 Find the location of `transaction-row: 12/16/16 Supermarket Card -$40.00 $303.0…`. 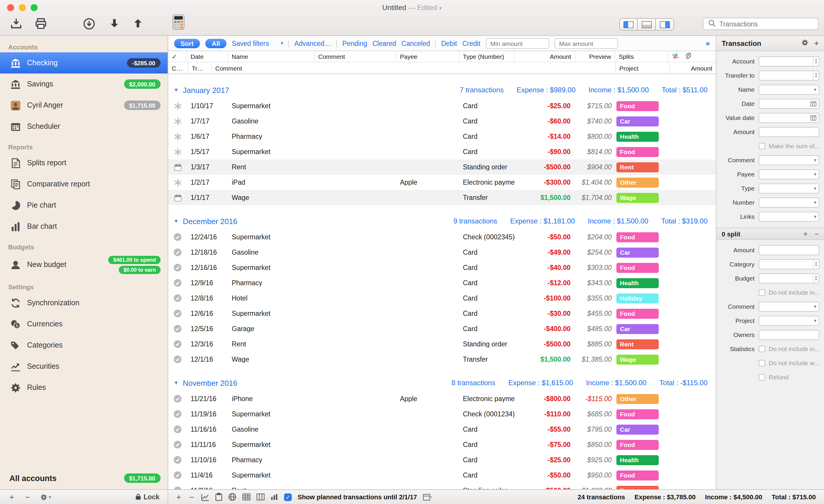

transaction-row: 12/16/16 Supermarket Card -$40.00 $303.0… is located at coordinates (442, 268).